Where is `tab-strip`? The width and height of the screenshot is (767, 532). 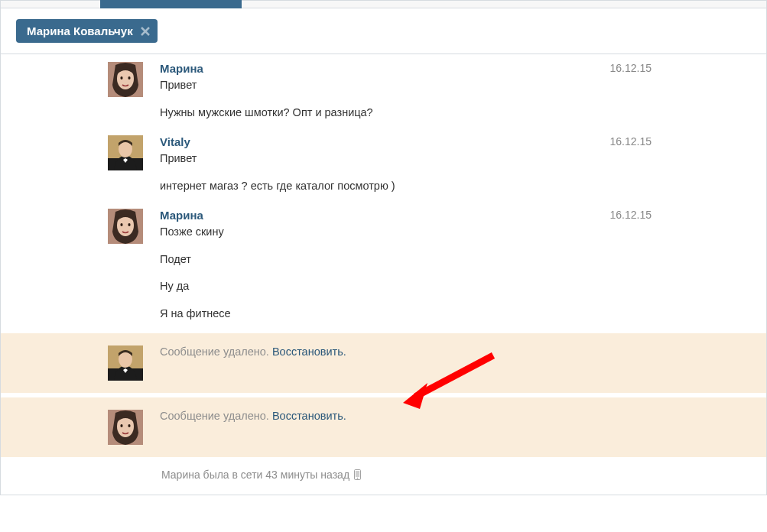
tab-strip is located at coordinates (384, 5).